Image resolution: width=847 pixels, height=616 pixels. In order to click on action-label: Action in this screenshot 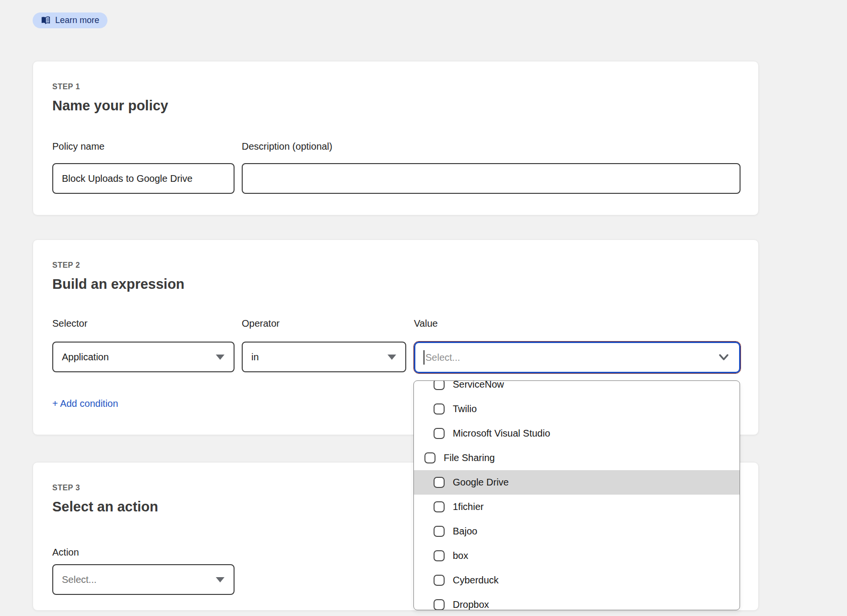, I will do `click(66, 553)`.